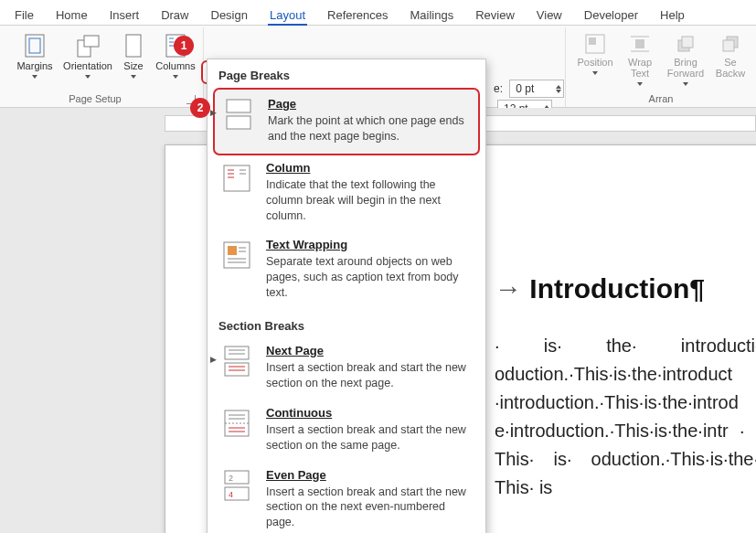 Image resolution: width=756 pixels, height=533 pixels. Describe the element at coordinates (346, 369) in the screenshot. I see `menu-item-next-page: ▶ Next Page Insert a section break and s…` at that location.